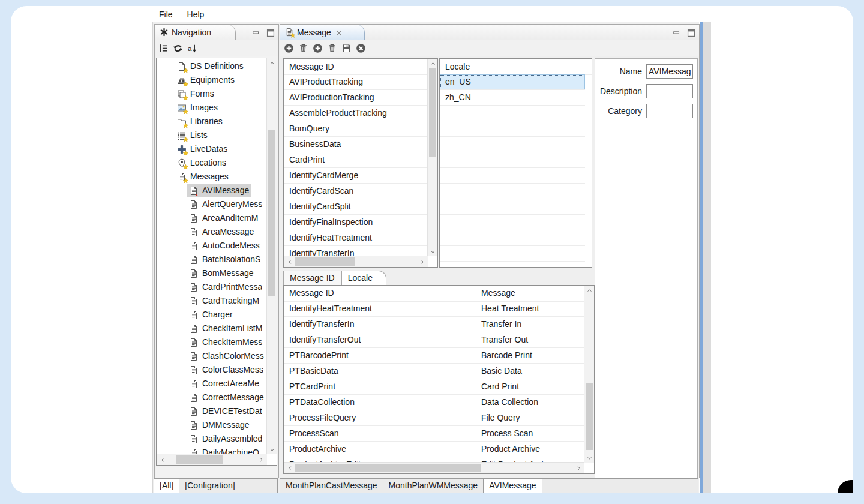 The image size is (864, 504). Describe the element at coordinates (356, 176) in the screenshot. I see `message-id-row: IdentifyCardMerge` at that location.